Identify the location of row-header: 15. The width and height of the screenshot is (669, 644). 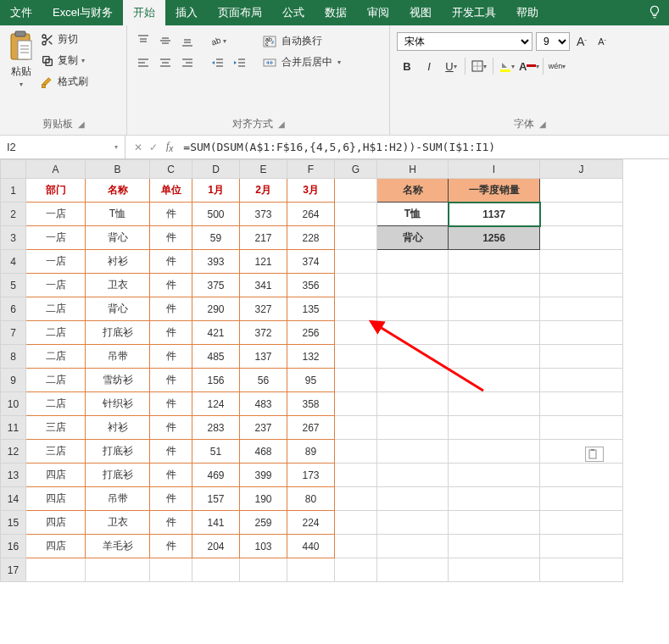
(14, 523).